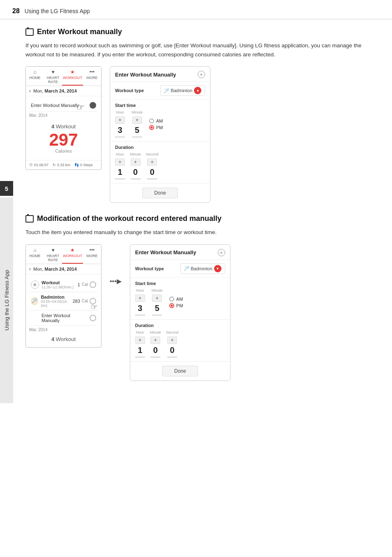 The image size is (392, 557). What do you see at coordinates (53, 76) in the screenshot?
I see `nav-heartrate: ♥ HEART RATE` at bounding box center [53, 76].